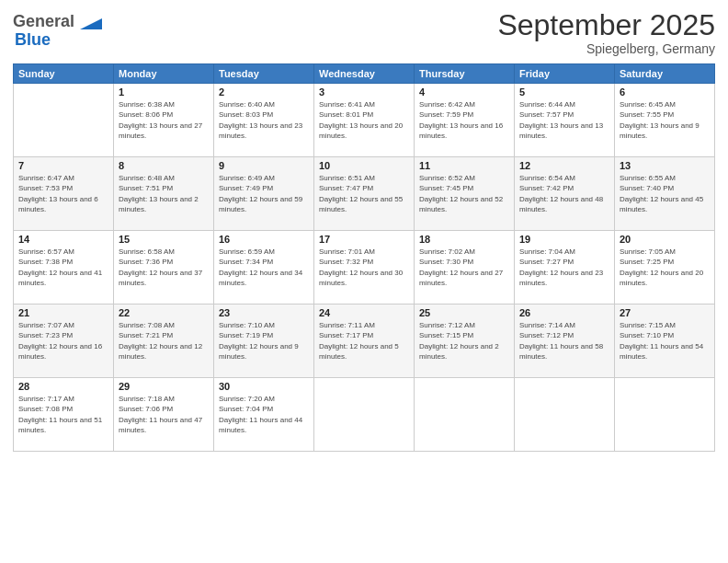 This screenshot has width=728, height=563. Describe the element at coordinates (364, 267) in the screenshot. I see `day-info: Sunrise: 7:01 AMSunset: 7:32 PMDaylight:…` at that location.